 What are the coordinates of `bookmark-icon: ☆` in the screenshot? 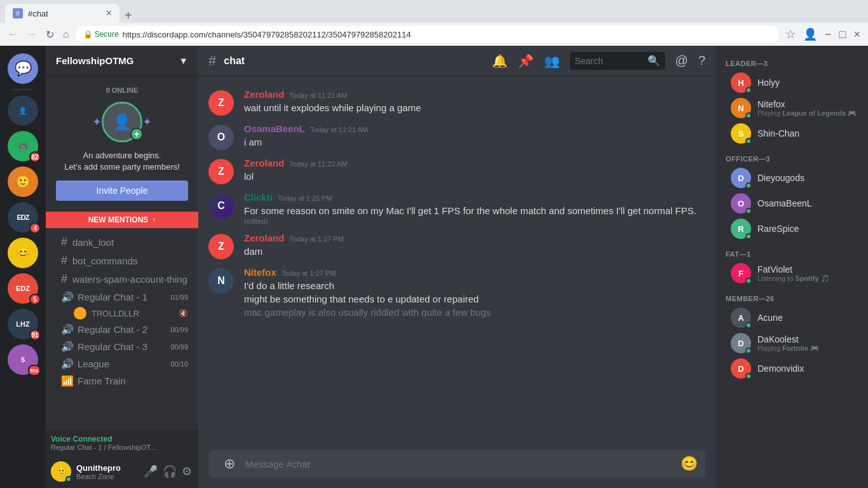 It's located at (790, 34).